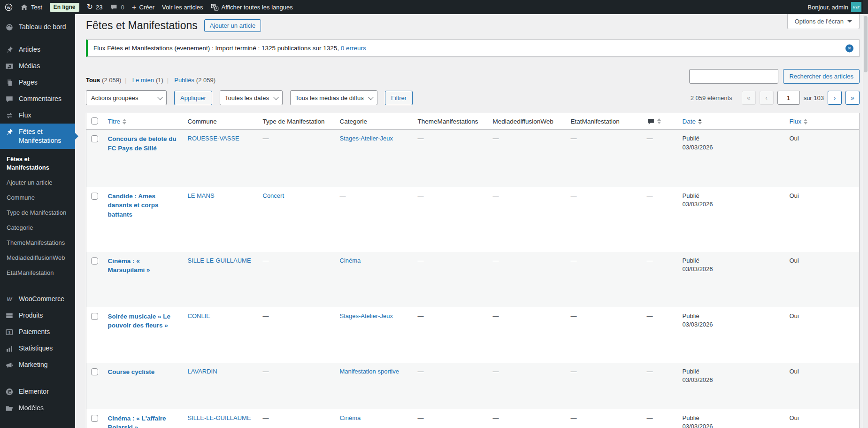  I want to click on updates-menu: ↻ 23, so click(95, 7).